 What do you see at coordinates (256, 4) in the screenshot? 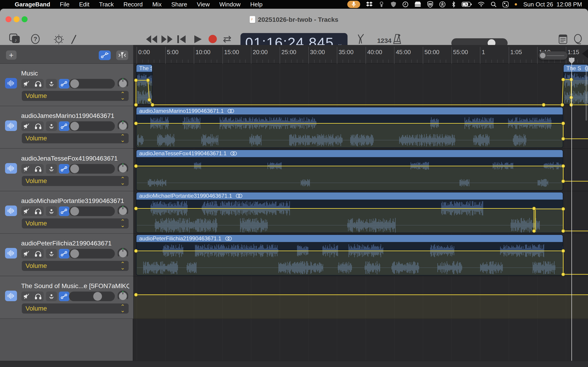
I see `menu-help: Help` at bounding box center [256, 4].